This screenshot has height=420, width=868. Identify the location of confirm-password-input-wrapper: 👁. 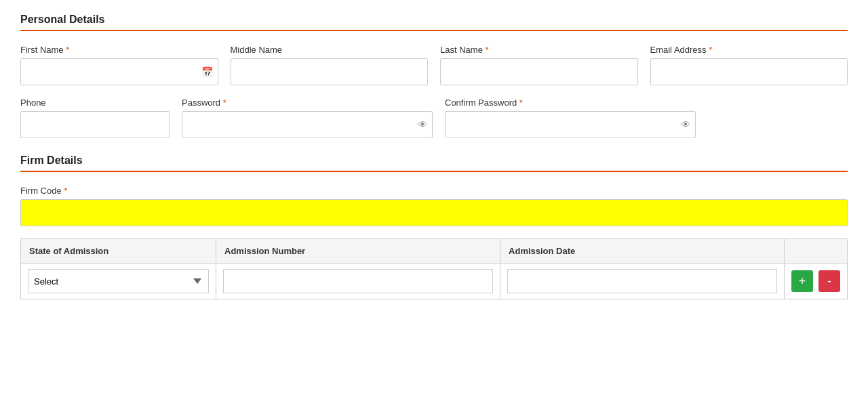
(570, 125).